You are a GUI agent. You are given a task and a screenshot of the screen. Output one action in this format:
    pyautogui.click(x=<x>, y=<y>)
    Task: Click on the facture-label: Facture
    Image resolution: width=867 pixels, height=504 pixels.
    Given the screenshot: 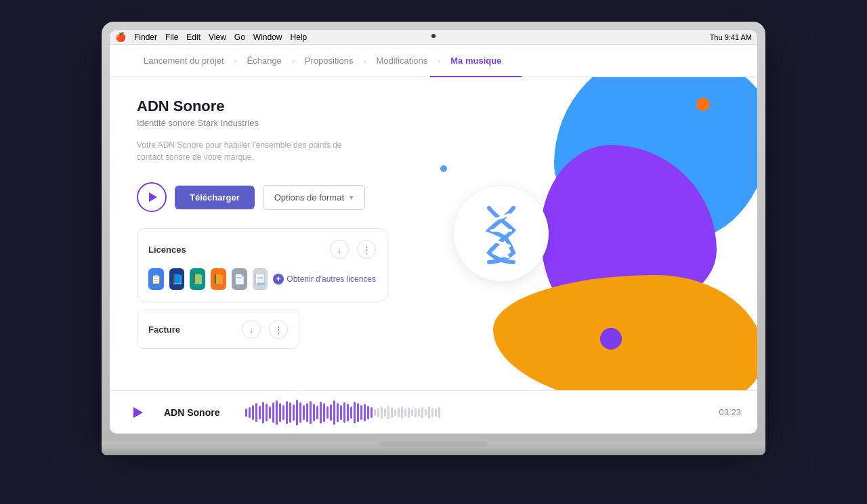 What is the action you would take?
    pyautogui.click(x=191, y=329)
    